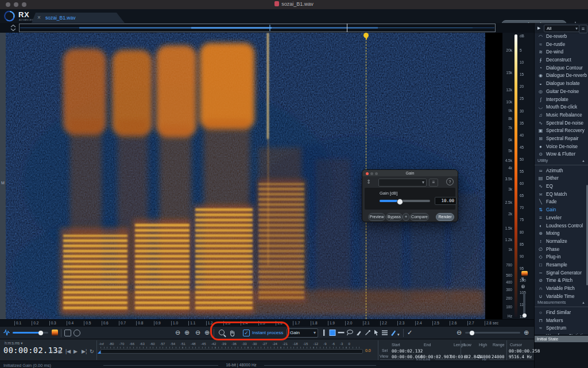 The height and width of the screenshot is (368, 588). What do you see at coordinates (562, 122) in the screenshot?
I see `module-item-spectral-de-noise: ∿Spectral De-noise` at bounding box center [562, 122].